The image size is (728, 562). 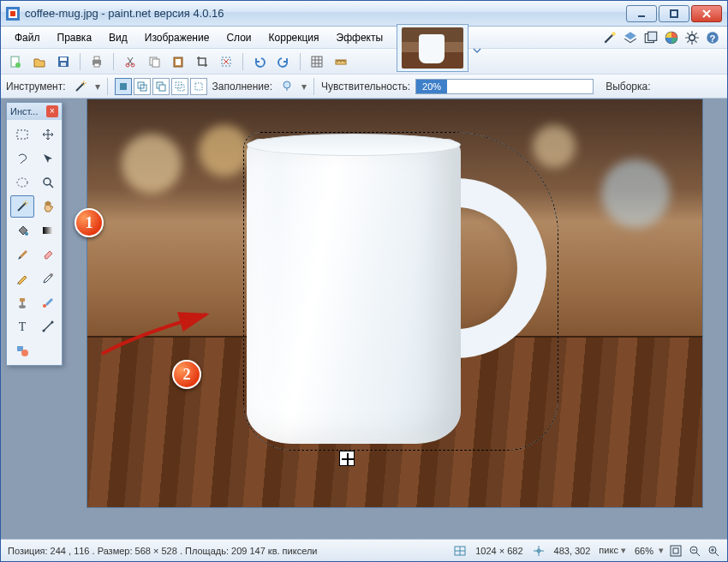 What do you see at coordinates (610, 38) in the screenshot?
I see `wand-icon` at bounding box center [610, 38].